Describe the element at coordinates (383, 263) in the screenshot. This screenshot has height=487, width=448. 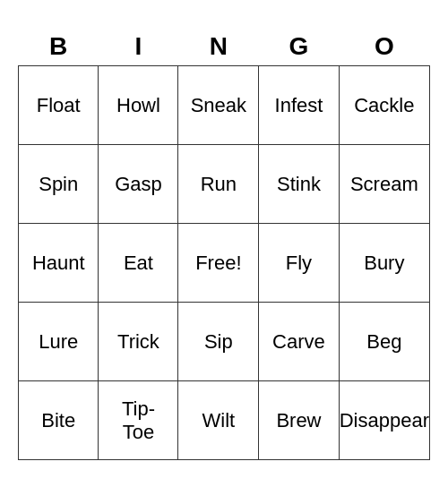
I see `bingo-cell-2-4: Bury` at that location.